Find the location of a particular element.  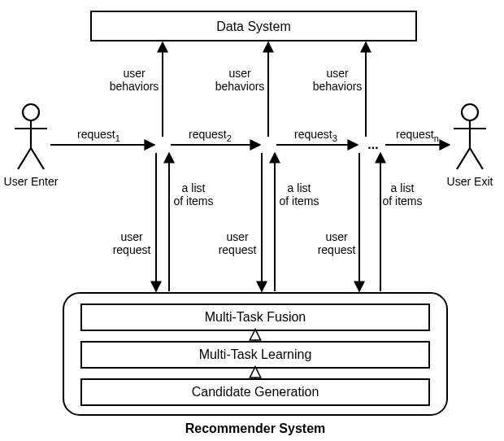

request-3-label: request3 is located at coordinates (315, 135).